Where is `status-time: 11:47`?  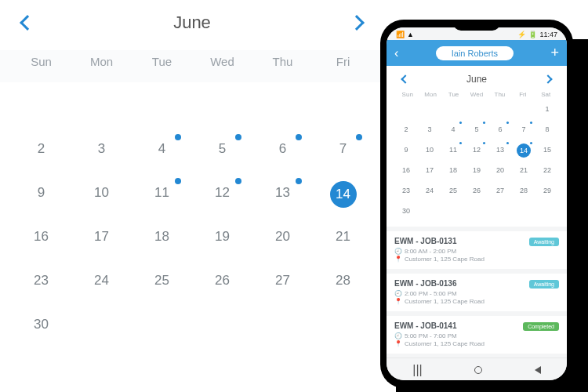 status-time: 11:47 is located at coordinates (549, 34).